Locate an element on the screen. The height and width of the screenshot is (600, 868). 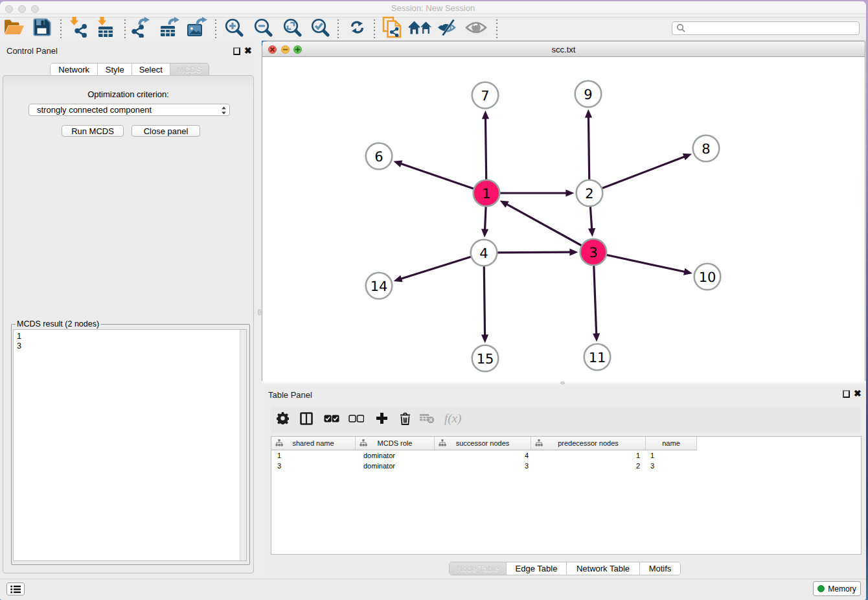
gear-button is located at coordinates (282, 420).